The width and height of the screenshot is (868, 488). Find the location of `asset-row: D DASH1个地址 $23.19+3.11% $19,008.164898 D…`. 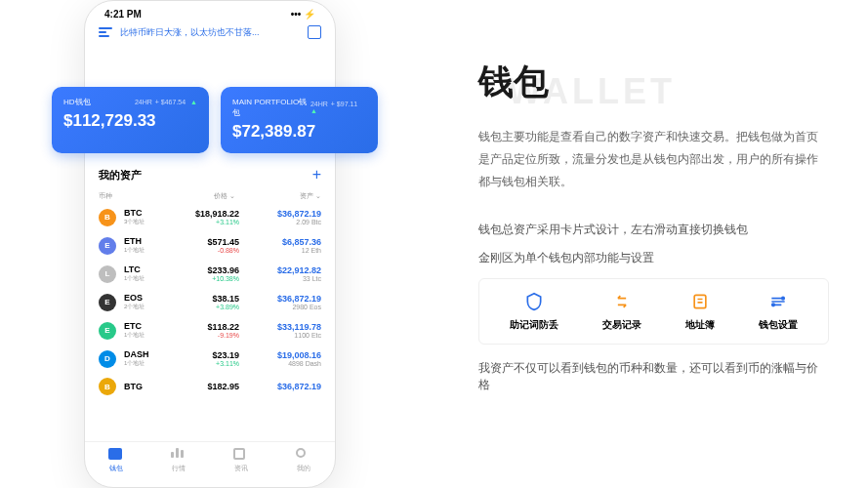

asset-row: D DASH1个地址 $23.19+3.11% $19,008.164898 D… is located at coordinates (210, 359).